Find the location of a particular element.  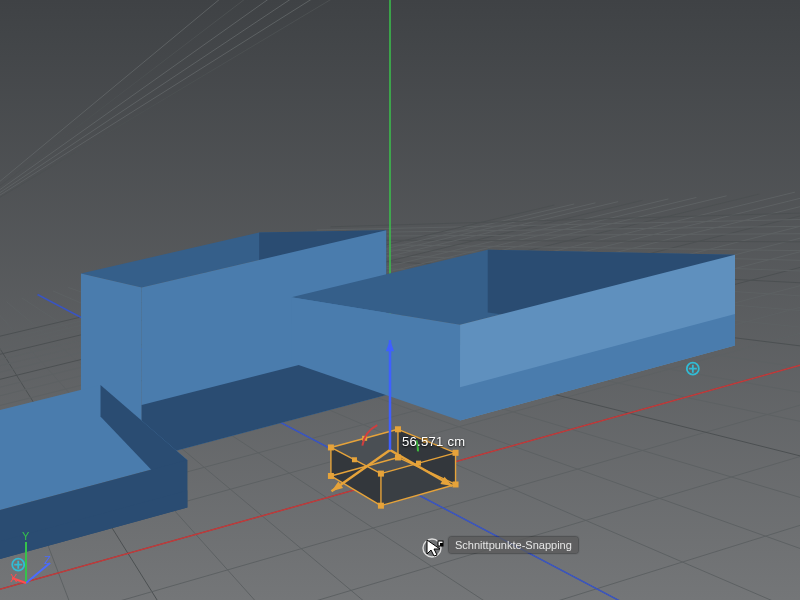

axis-z-label: Z is located at coordinates (48, 560).